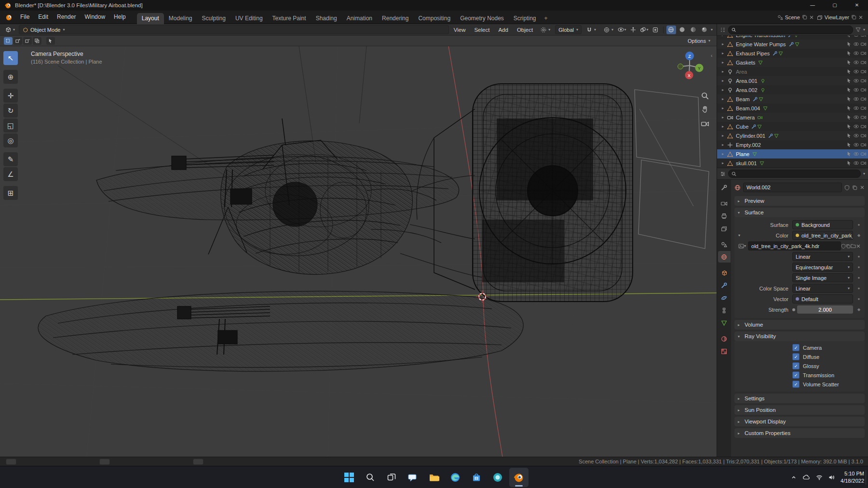 This screenshot has width=868, height=488. I want to click on taskbar-search-button, so click(370, 477).